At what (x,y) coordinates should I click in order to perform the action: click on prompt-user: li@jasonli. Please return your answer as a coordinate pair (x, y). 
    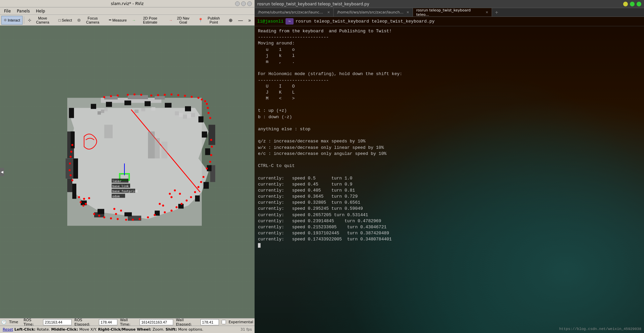
    Looking at the image, I should click on (270, 22).